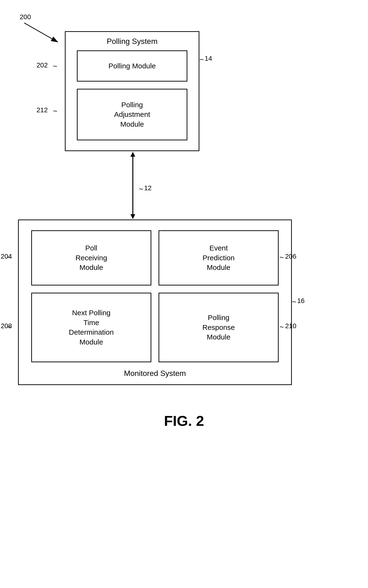 The image size is (368, 588). I want to click on monitored-system-label: Monitored System, so click(155, 373).